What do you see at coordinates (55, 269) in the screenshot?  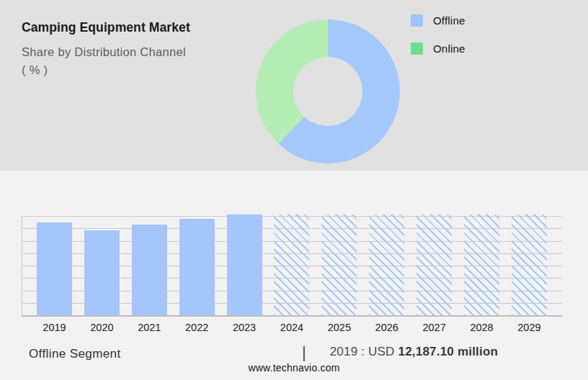 I see `bar-2019` at bounding box center [55, 269].